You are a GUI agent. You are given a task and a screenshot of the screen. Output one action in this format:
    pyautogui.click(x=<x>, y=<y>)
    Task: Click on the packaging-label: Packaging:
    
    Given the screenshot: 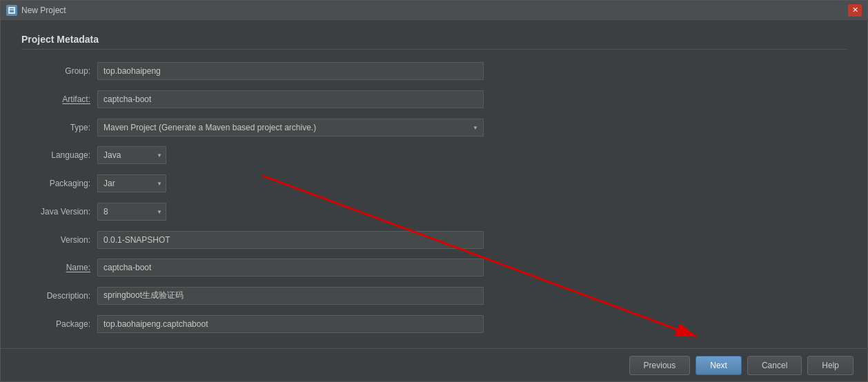 What is the action you would take?
    pyautogui.click(x=59, y=183)
    